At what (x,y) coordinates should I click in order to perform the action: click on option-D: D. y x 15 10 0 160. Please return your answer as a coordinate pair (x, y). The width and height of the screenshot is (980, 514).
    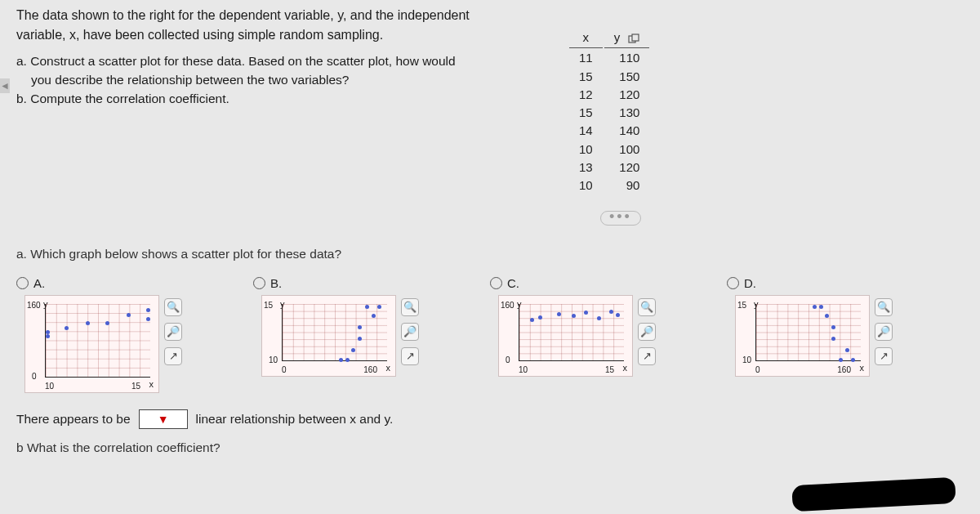
    Looking at the image, I should click on (845, 335).